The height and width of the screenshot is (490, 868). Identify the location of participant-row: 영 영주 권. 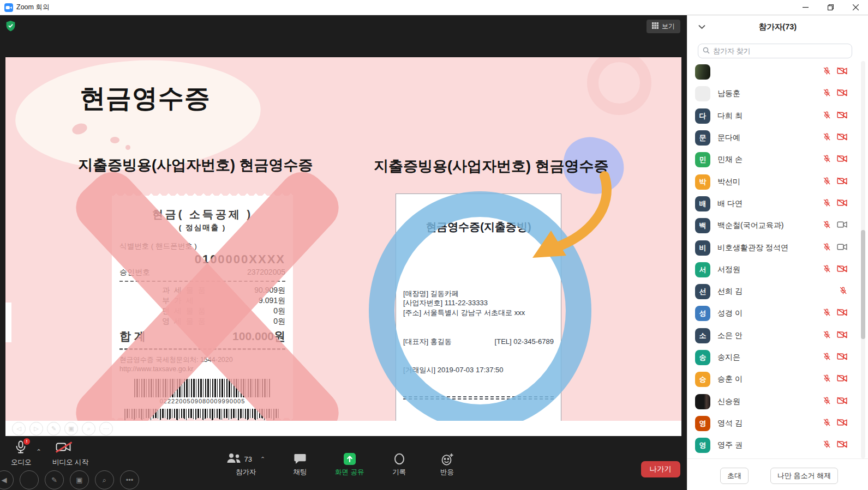
(778, 445).